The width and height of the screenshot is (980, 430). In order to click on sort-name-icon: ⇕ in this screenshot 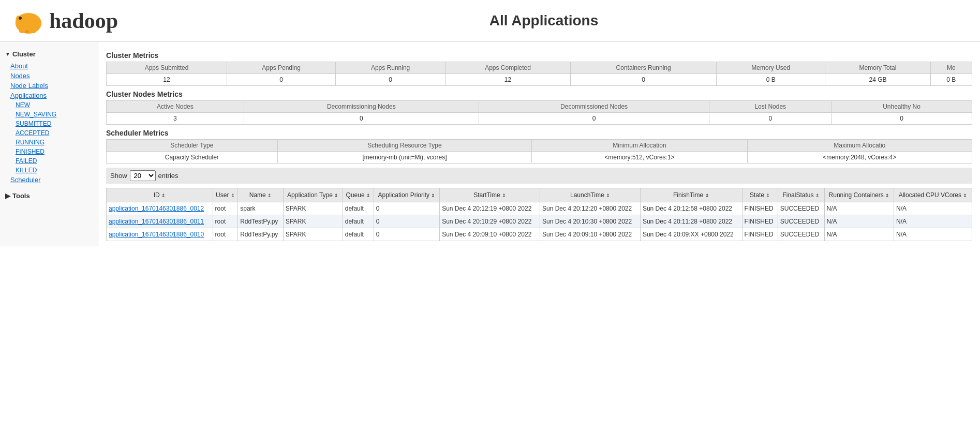, I will do `click(270, 196)`.